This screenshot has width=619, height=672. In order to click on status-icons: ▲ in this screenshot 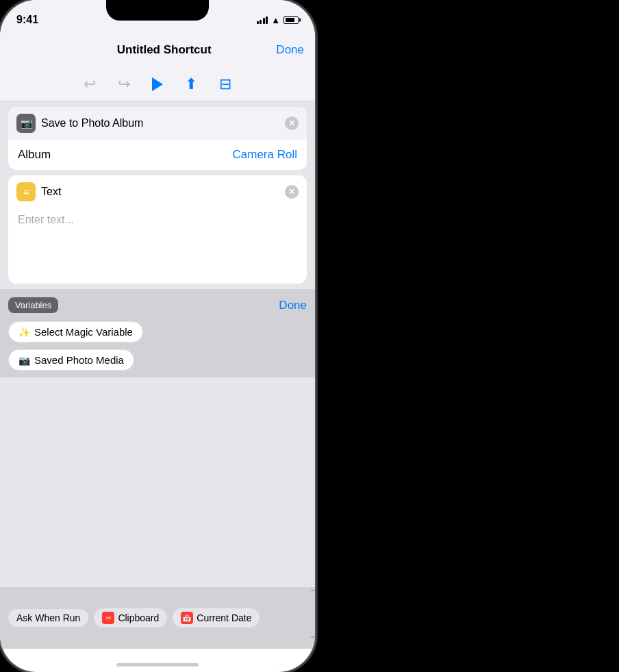, I will do `click(278, 21)`.